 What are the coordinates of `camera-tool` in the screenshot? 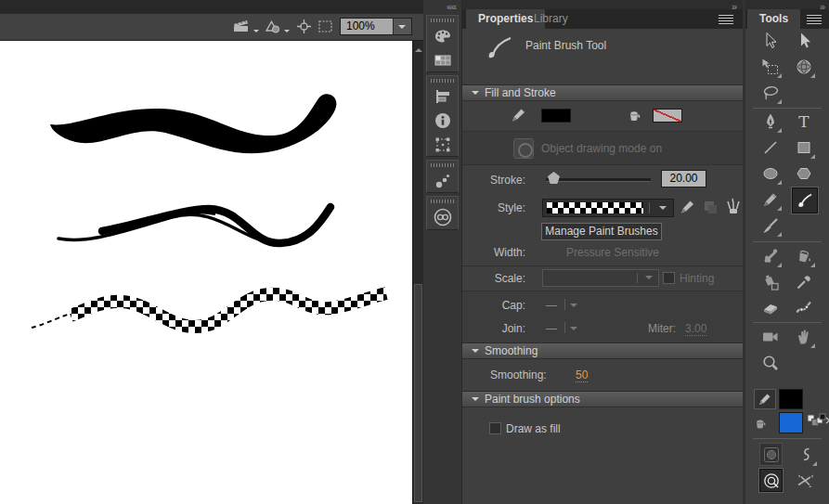 It's located at (771, 337).